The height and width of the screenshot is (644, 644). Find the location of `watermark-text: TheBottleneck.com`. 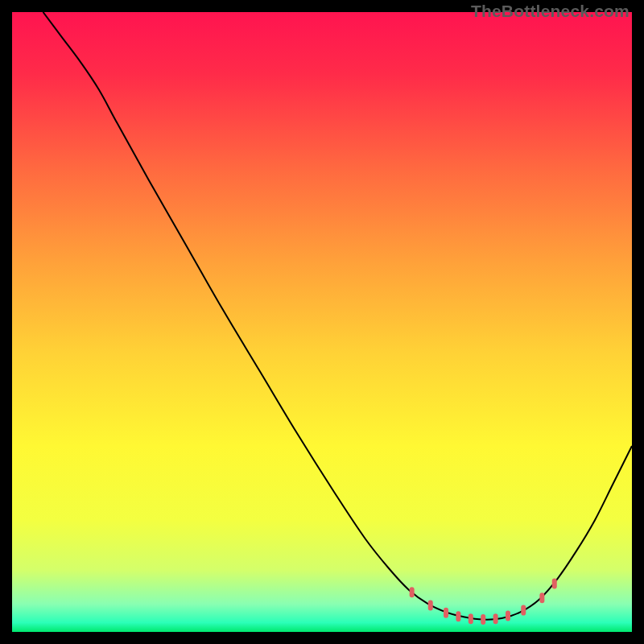

watermark-text: TheBottleneck.com is located at coordinates (551, 11).